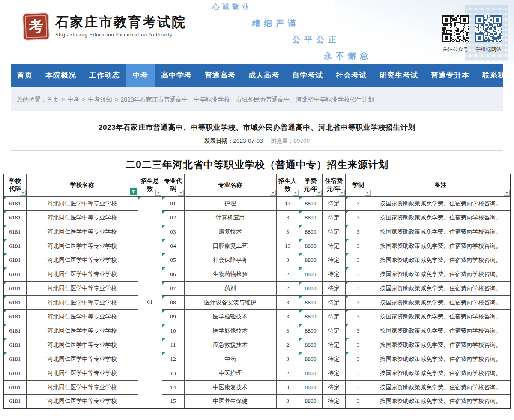  I want to click on major-name-cell: 康复技术, so click(230, 231).